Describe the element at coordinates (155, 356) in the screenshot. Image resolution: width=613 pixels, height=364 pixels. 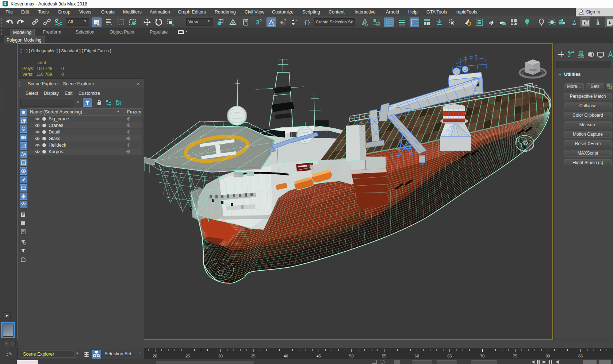
I see `svg-text: 20` at that location.